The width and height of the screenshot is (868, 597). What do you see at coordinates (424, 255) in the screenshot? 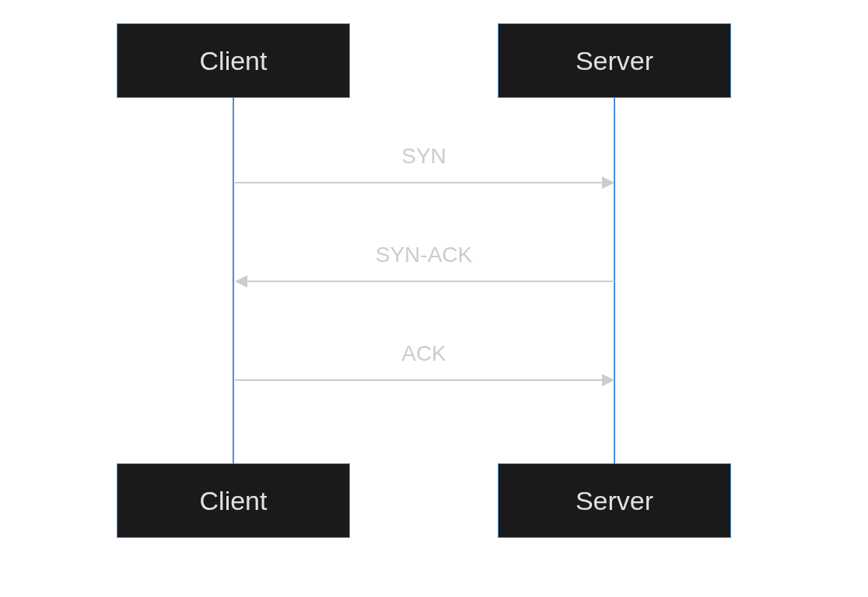
I see `message-label-synack: SYN-ACK` at bounding box center [424, 255].